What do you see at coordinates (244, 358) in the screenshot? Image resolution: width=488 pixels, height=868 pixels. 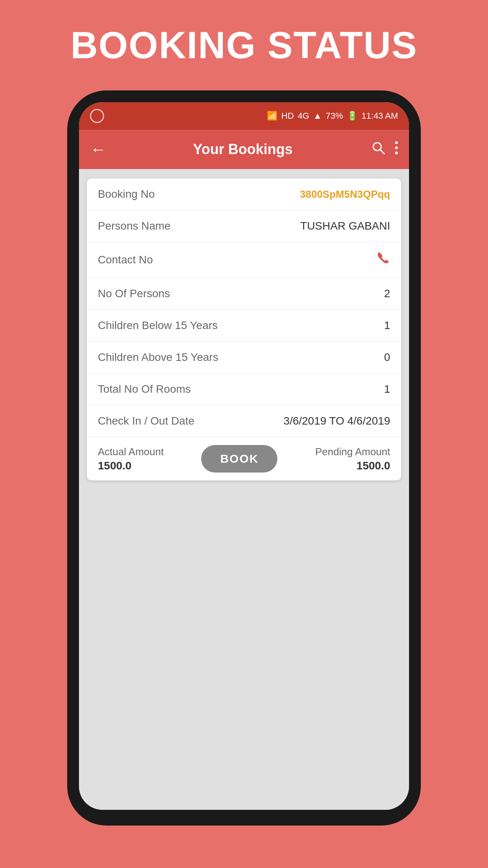 I see `children-above-row: Children Above 15 Years 0` at bounding box center [244, 358].